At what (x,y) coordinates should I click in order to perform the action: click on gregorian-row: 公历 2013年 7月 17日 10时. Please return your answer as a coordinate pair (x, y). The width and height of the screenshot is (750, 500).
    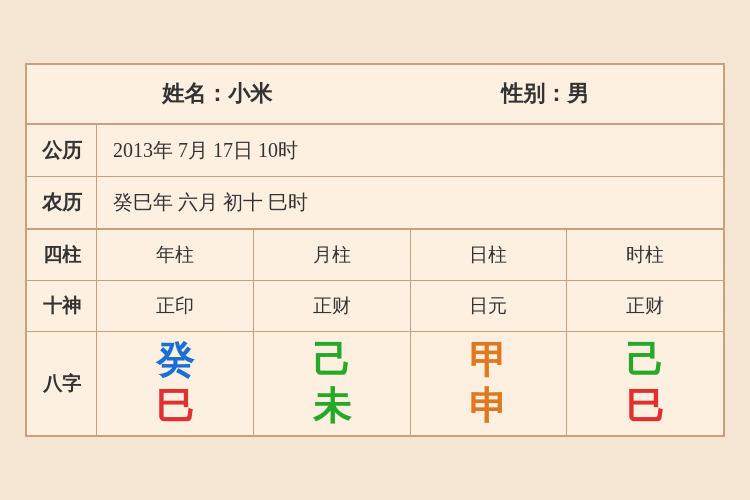
    Looking at the image, I should click on (375, 151).